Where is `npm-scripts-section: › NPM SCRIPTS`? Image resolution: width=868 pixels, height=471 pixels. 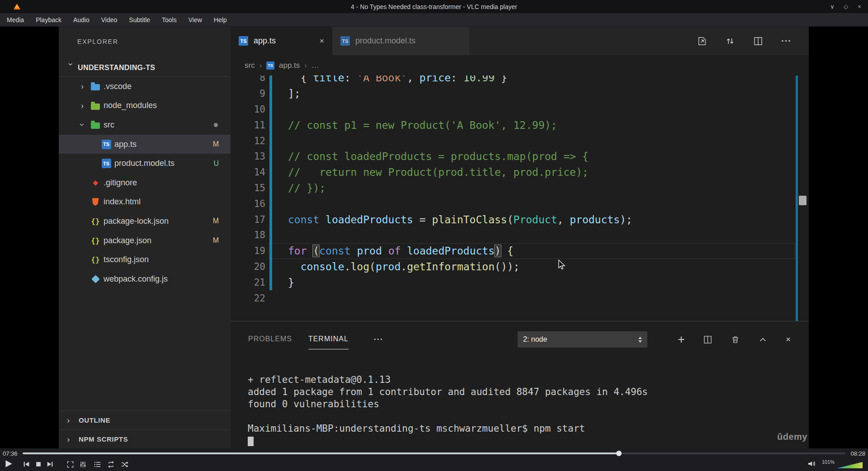
npm-scripts-section: › NPM SCRIPTS is located at coordinates (145, 439).